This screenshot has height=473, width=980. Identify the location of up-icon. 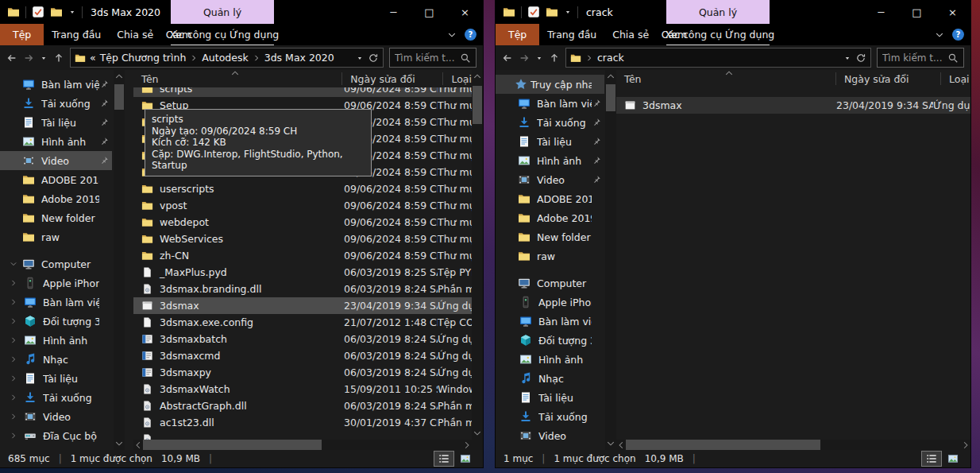
(554, 58).